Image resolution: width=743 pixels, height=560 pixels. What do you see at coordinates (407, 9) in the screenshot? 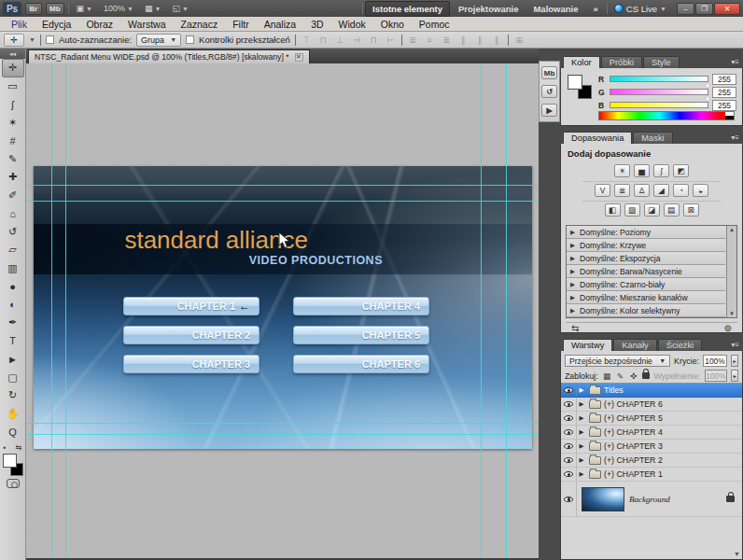
I see `workspace-istotne-elementy: Istotne elementy` at bounding box center [407, 9].